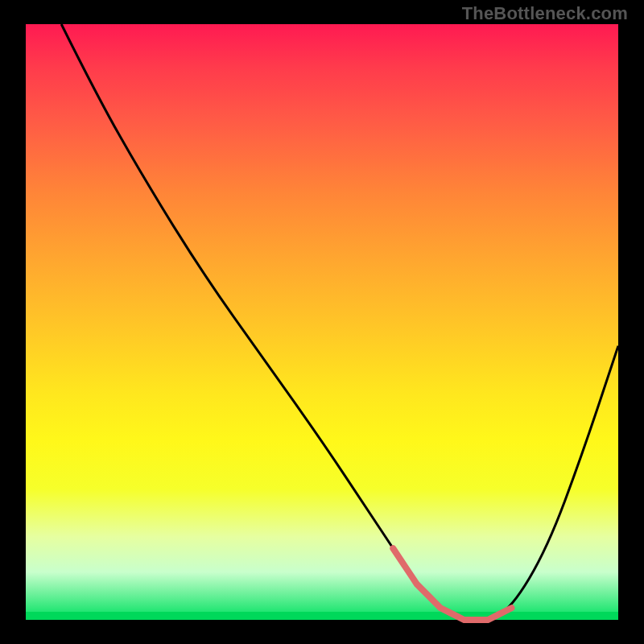 This screenshot has width=644, height=644. I want to click on optimal-range-highlight, so click(452, 584).